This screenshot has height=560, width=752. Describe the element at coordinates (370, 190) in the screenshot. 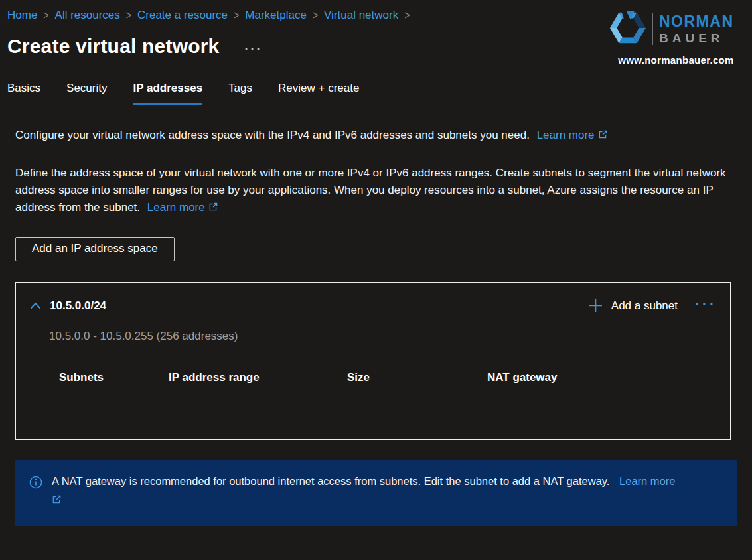

I see `description-sentence: Define the address space of your virtual…` at that location.